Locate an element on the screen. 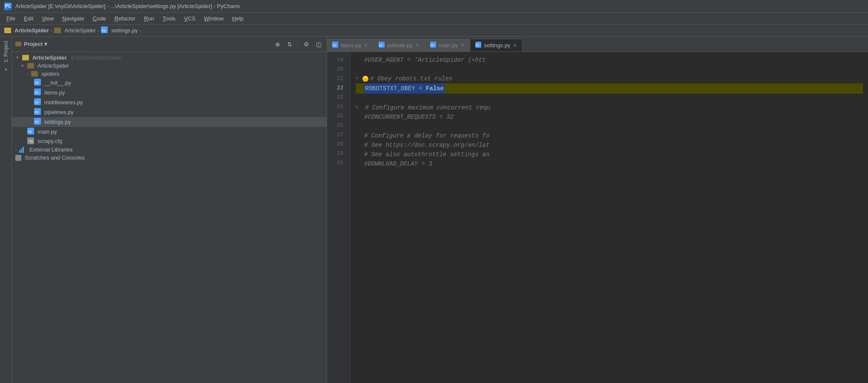 The image size is (868, 383). menu-window: Window is located at coordinates (214, 19).